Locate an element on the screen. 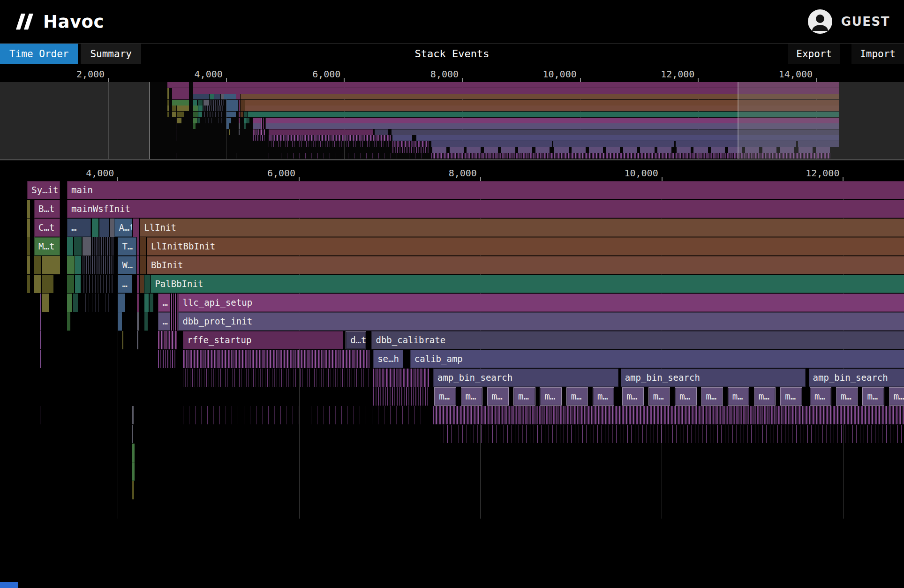 The height and width of the screenshot is (588, 904). flame-bar: T… is located at coordinates (127, 247).